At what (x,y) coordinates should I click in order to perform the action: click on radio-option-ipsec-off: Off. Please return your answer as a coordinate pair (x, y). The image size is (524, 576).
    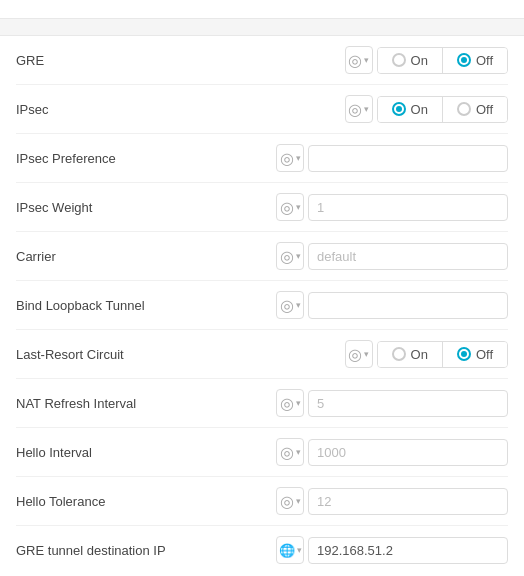
    Looking at the image, I should click on (475, 110).